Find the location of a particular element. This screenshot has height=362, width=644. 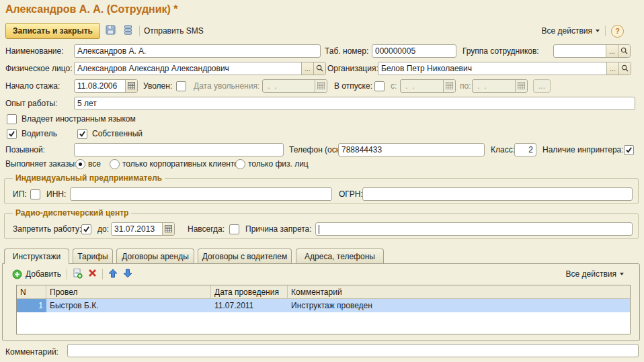

fire-date-label: Дата увольнения: is located at coordinates (227, 86).